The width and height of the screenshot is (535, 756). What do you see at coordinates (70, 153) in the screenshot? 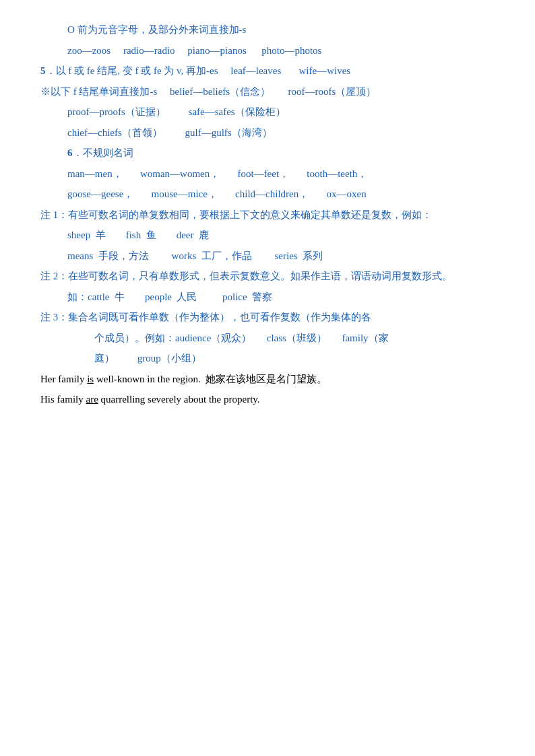
I see `text-rule6-num: 6` at bounding box center [70, 153].